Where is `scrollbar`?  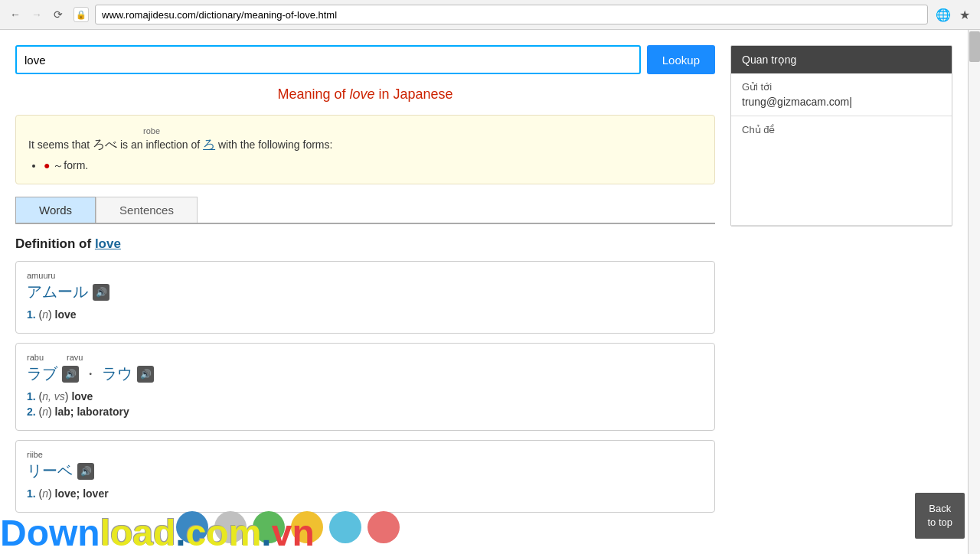
scrollbar is located at coordinates (974, 292).